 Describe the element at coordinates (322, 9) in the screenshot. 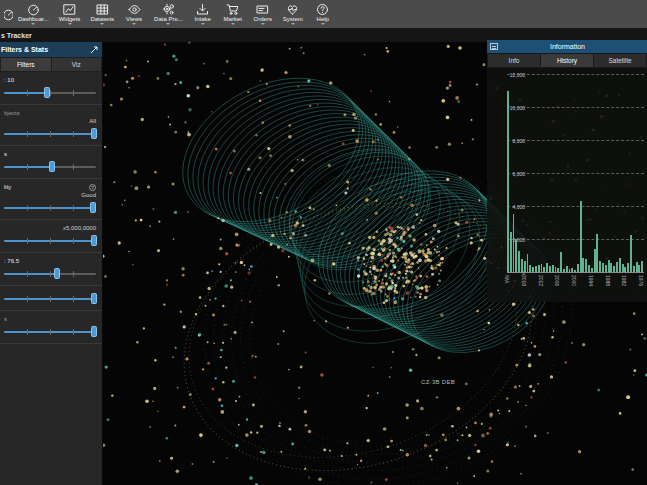

I see `help-icon` at that location.